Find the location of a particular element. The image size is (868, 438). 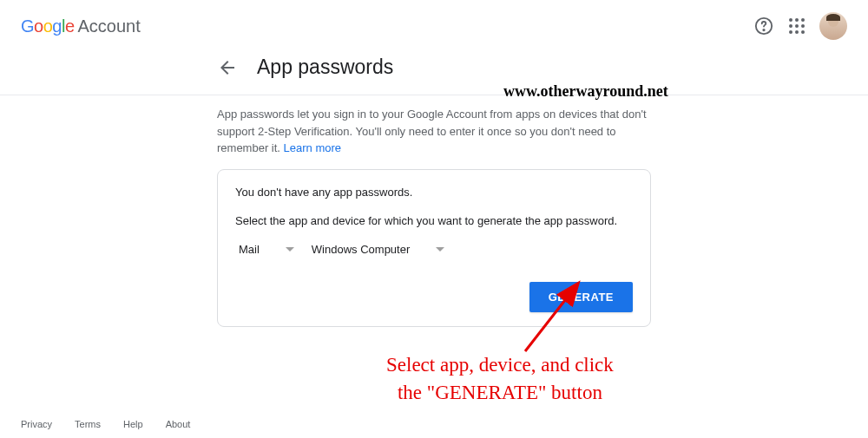

google-logo: Google is located at coordinates (48, 26).